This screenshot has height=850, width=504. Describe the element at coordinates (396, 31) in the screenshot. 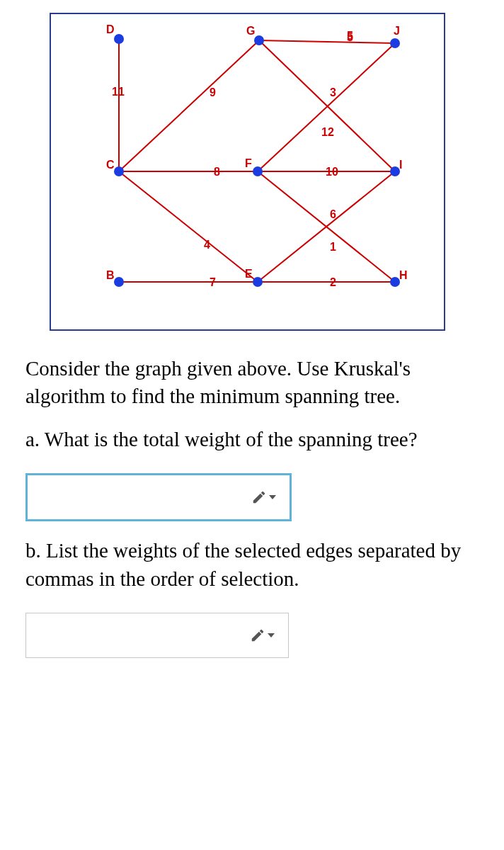

I see `svg-text: J` at that location.